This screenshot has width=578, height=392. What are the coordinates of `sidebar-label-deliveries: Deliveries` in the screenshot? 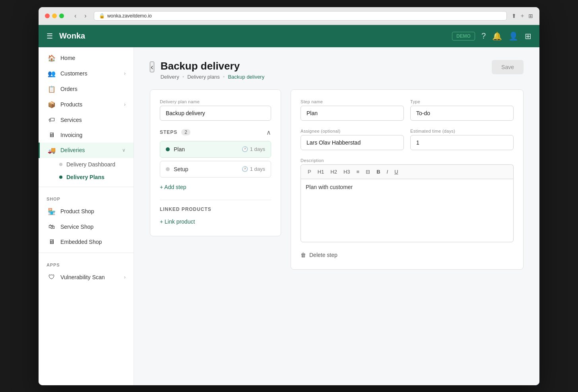 It's located at (72, 150).